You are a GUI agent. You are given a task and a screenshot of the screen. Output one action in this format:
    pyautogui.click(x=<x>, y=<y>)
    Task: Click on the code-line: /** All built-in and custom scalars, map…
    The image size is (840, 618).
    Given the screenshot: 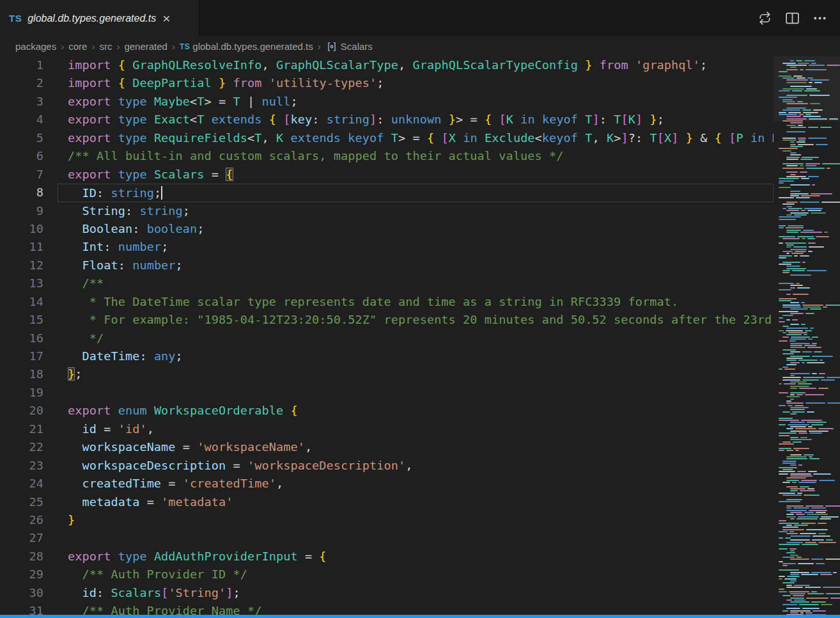 What is the action you would take?
    pyautogui.click(x=416, y=156)
    